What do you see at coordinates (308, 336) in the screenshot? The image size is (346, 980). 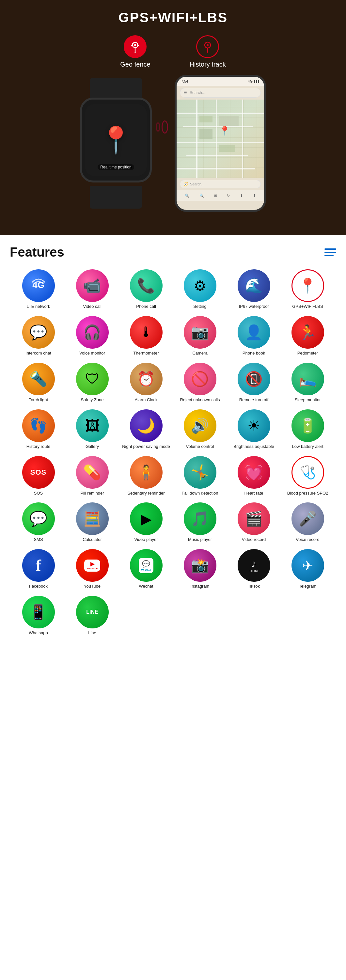 I see `feature-item-pedometer: 🏃Pedometer` at bounding box center [308, 336].